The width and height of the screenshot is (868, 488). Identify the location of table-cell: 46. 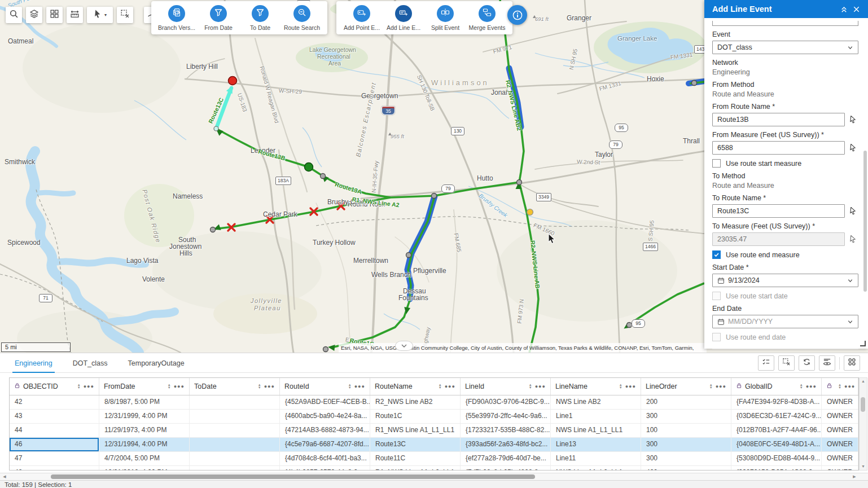
(54, 445).